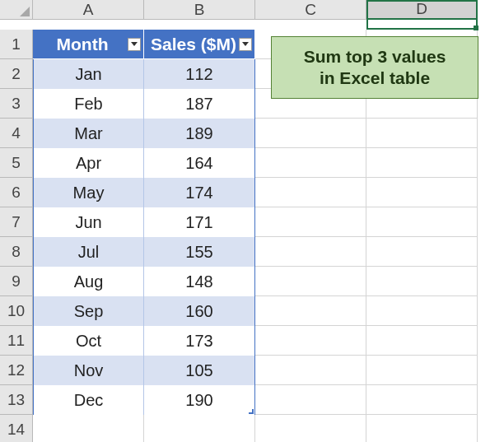 This screenshot has height=442, width=504. What do you see at coordinates (89, 222) in the screenshot?
I see `table-row: Jun` at bounding box center [89, 222].